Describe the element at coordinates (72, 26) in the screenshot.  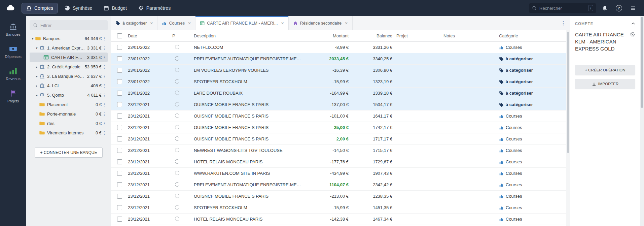
I see `filter-input` at that location.